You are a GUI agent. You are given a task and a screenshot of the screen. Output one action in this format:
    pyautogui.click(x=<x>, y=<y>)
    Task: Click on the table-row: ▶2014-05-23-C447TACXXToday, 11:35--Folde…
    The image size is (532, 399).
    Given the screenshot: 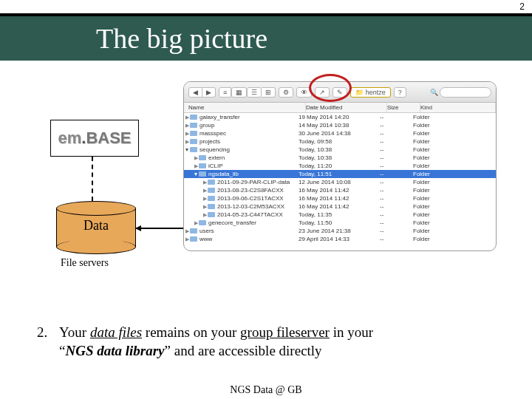 What is the action you would take?
    pyautogui.click(x=340, y=214)
    